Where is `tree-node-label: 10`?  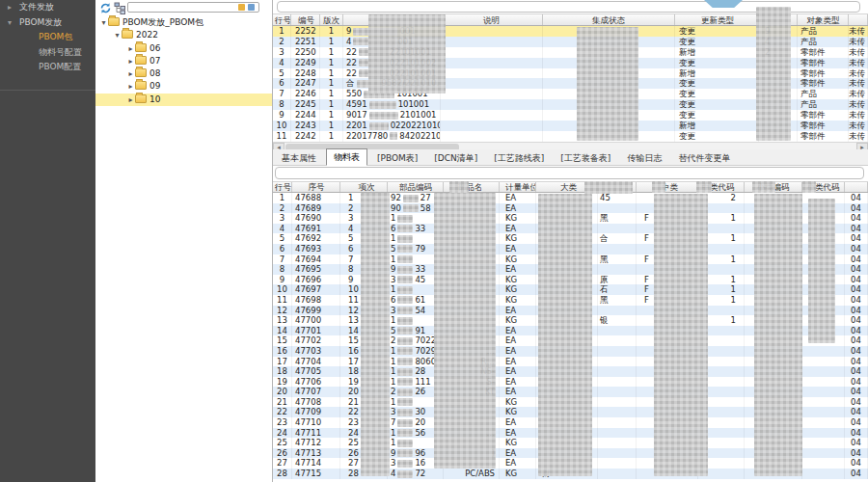
tree-node-label: 10 is located at coordinates (154, 99).